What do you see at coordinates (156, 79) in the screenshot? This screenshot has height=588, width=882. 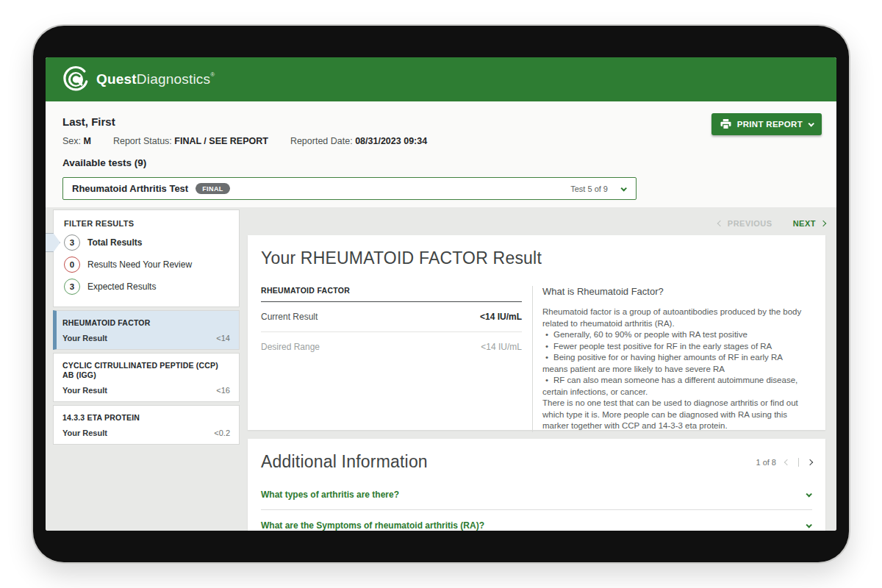 I see `brand-wordmark: QuestDiagnostics®` at bounding box center [156, 79].